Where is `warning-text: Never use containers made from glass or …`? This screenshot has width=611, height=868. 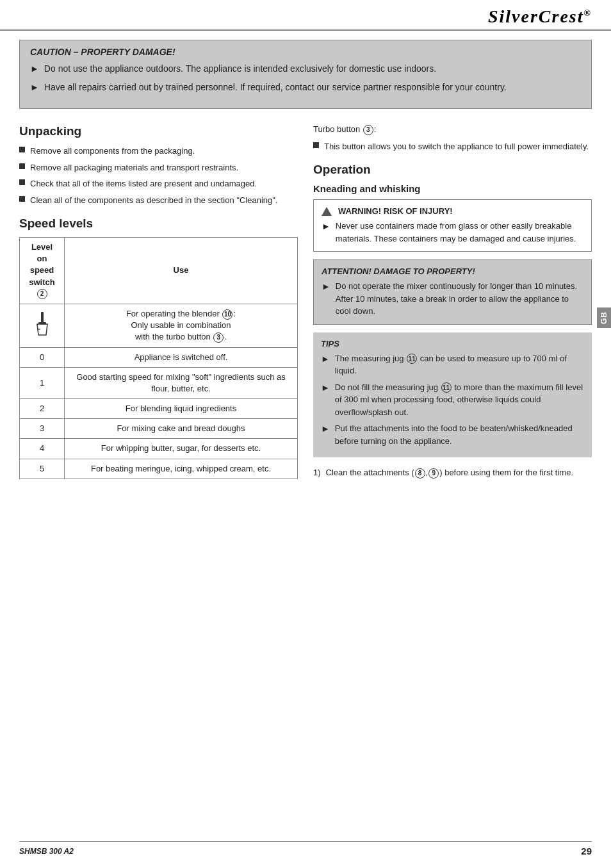 warning-text: Never use containers made from glass or … is located at coordinates (460, 232).